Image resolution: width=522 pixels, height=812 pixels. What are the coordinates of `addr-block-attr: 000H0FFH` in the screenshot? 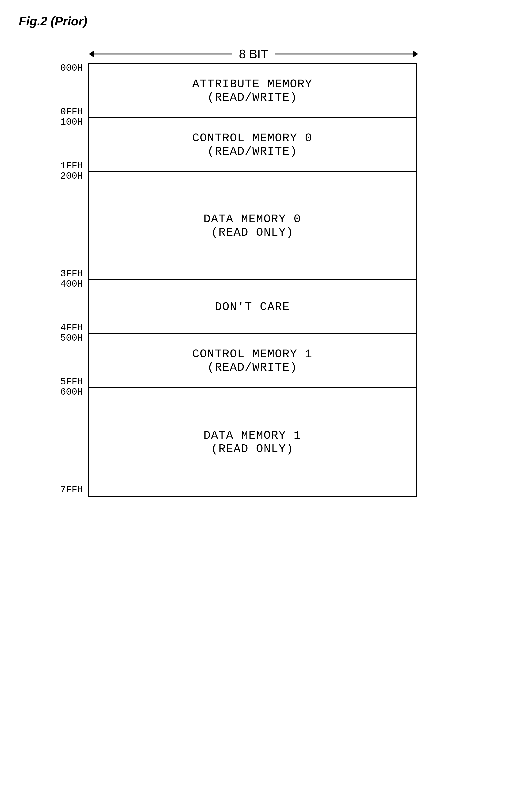 It's located at (66, 90).